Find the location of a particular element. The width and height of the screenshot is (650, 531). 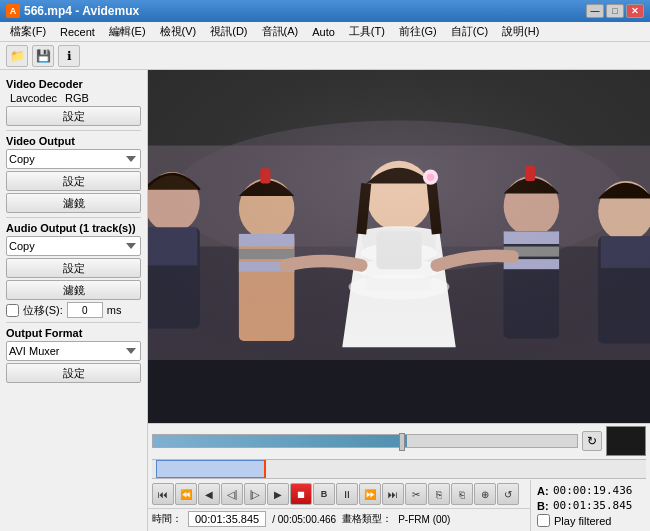

menu-audio: 音訊(A) is located at coordinates (280, 32).